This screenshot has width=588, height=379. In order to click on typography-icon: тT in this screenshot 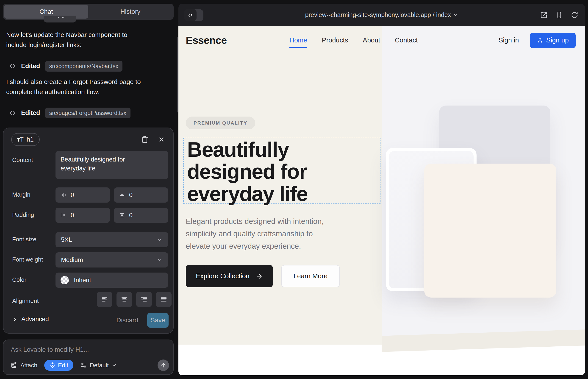, I will do `click(21, 140)`.